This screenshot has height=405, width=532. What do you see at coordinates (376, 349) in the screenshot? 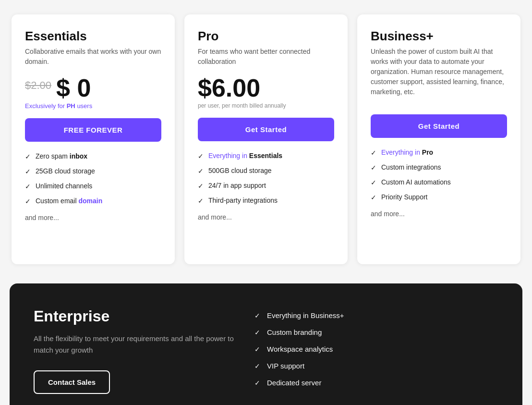
I see `enterprise-feature-item: ✓ Workspace analytics` at bounding box center [376, 349].